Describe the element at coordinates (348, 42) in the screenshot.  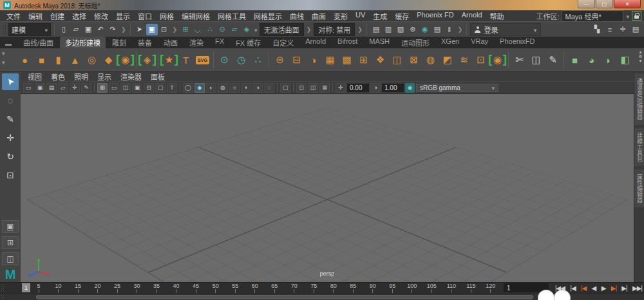
I see `shelf-tab: Bifrost` at that location.